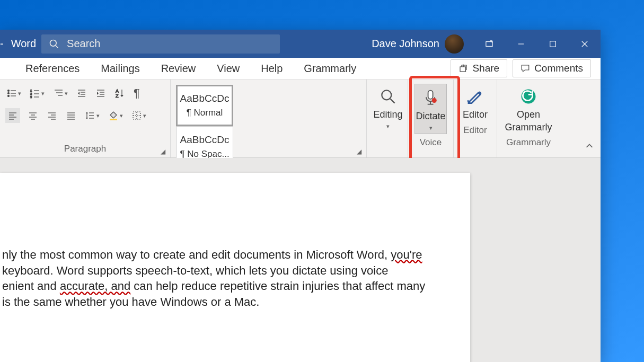  Describe the element at coordinates (92, 116) in the screenshot. I see `line-spacing-button: ▾` at that location.